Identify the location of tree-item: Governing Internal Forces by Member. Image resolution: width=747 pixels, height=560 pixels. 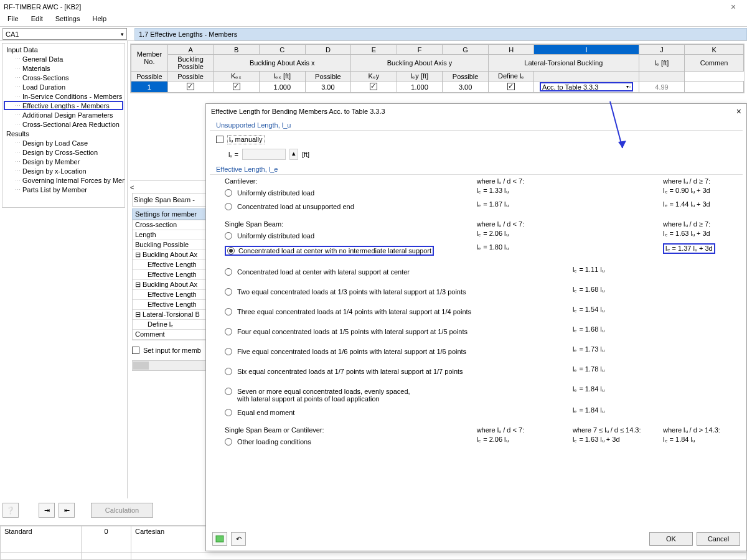
(63, 180).